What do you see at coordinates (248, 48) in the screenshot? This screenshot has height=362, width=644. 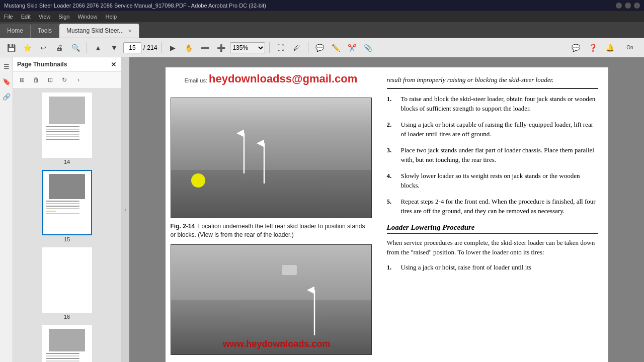 I see `zoom-select: 135% 100% 75% 150%` at bounding box center [248, 48].